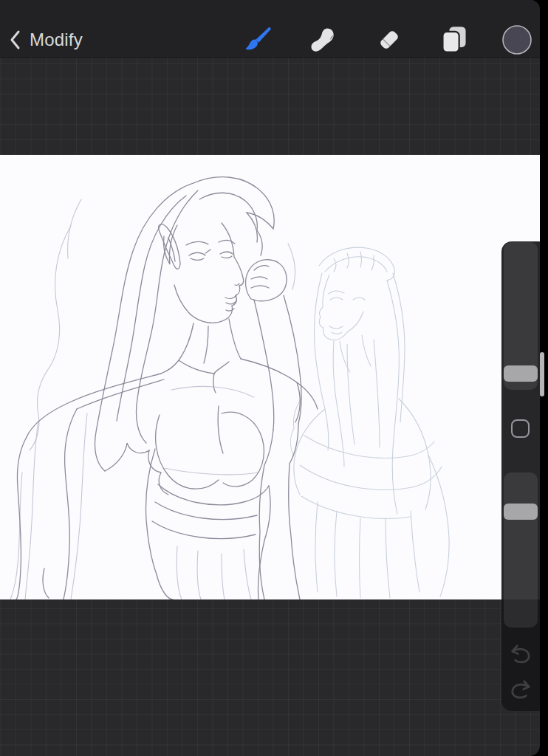  I want to click on top-toolbar: Modify, so click(270, 29).